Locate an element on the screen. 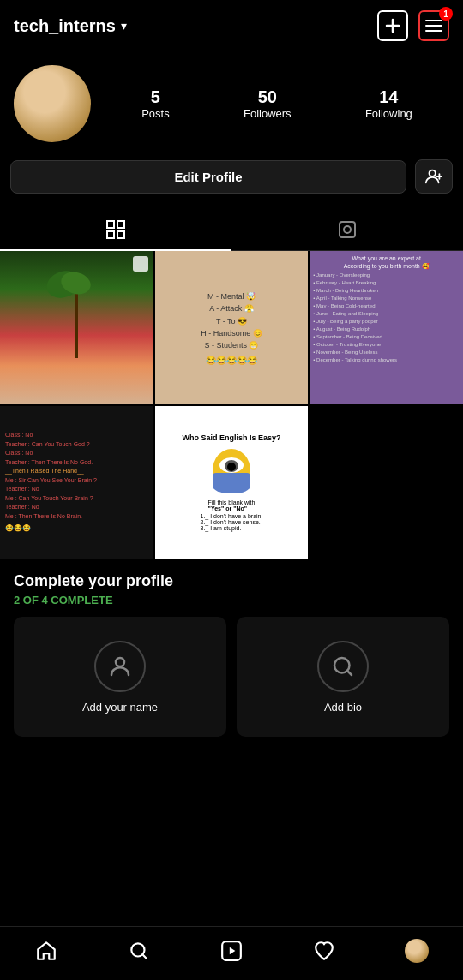  post-3: What you are an expert atAccording to yo… is located at coordinates (386, 327).